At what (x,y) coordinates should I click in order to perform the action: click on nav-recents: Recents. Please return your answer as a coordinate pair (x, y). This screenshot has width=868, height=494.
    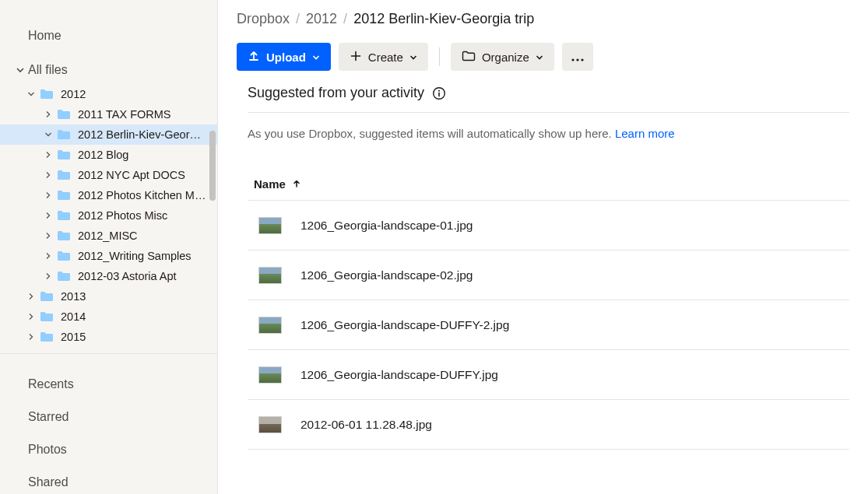
    Looking at the image, I should click on (109, 384).